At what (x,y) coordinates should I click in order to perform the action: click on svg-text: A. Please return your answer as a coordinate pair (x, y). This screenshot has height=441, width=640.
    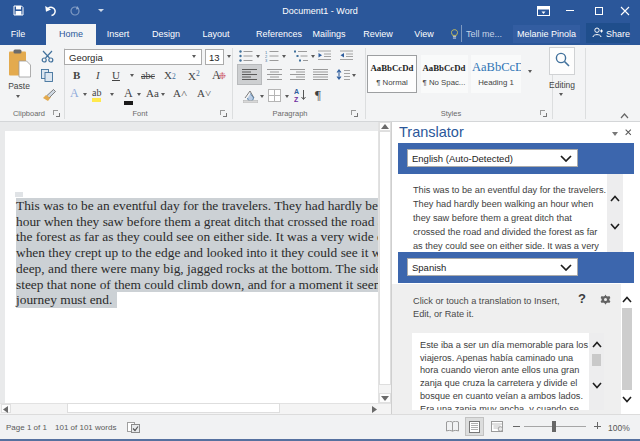
    Looking at the image, I should click on (296, 92).